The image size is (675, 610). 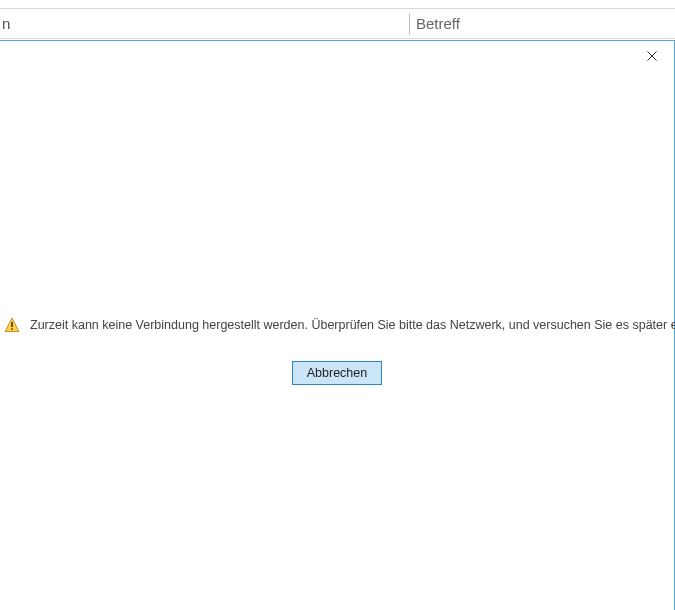 I want to click on column-header-left-label: n, so click(x=6, y=24).